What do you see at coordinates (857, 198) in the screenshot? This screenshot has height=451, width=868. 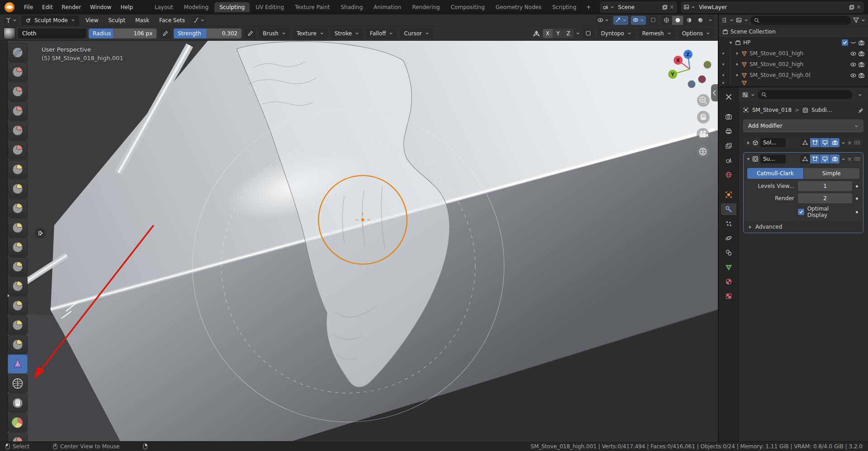 I see `animate-dot-icon` at bounding box center [857, 198].